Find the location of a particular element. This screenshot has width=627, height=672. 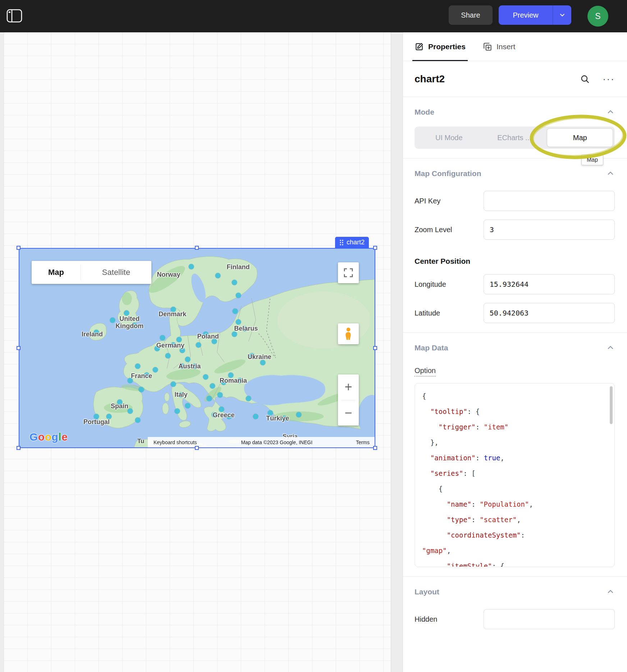

country-label: Greece is located at coordinates (224, 415).